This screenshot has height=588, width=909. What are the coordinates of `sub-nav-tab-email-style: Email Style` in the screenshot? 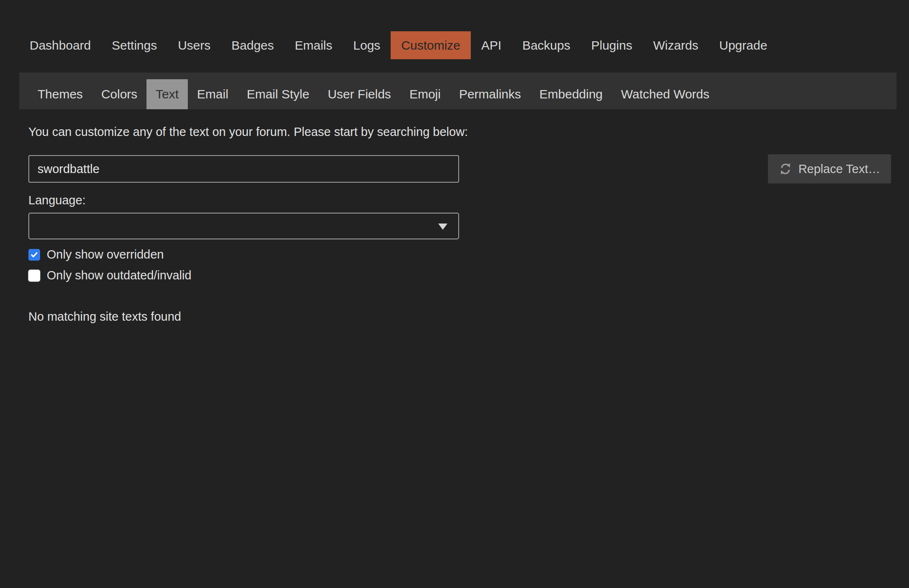 It's located at (278, 94).